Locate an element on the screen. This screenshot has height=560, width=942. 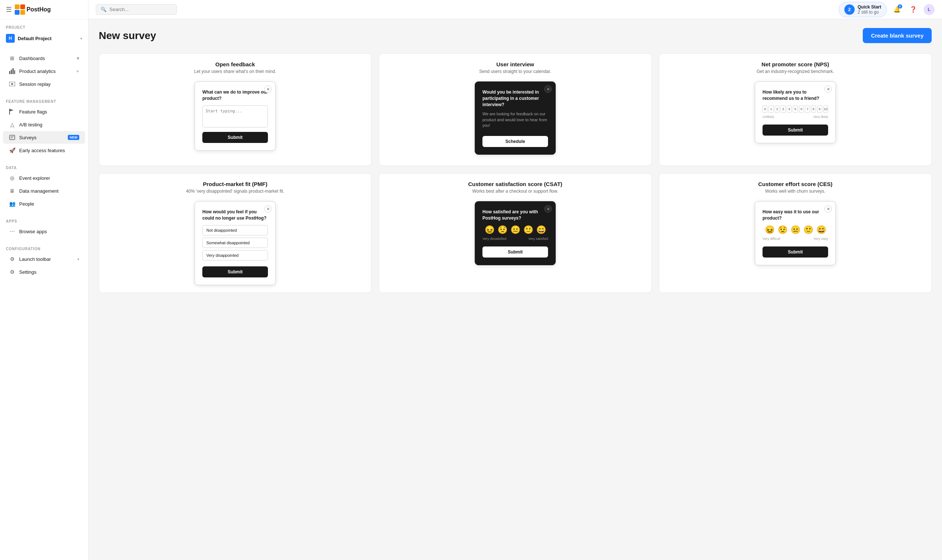
nps-option: 8 is located at coordinates (814, 109).